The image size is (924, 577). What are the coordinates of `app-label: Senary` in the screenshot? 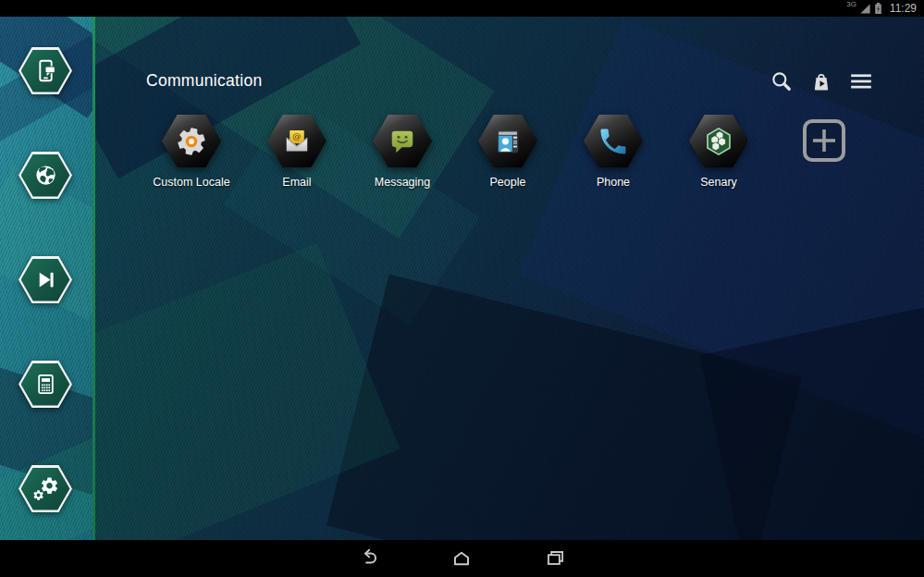 It's located at (719, 182).